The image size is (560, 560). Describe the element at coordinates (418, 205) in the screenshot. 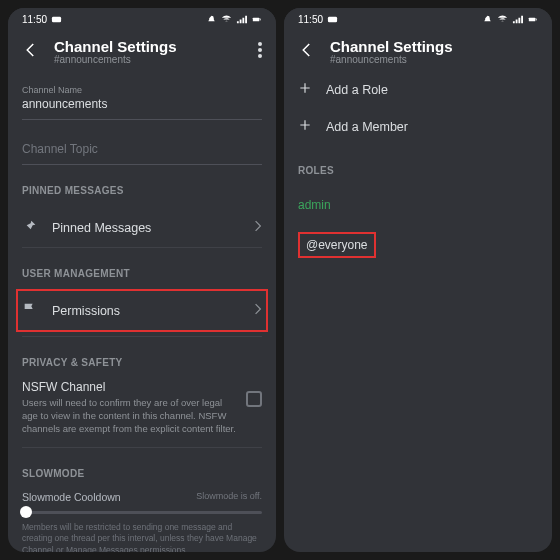

I see `role-admin: admin` at that location.